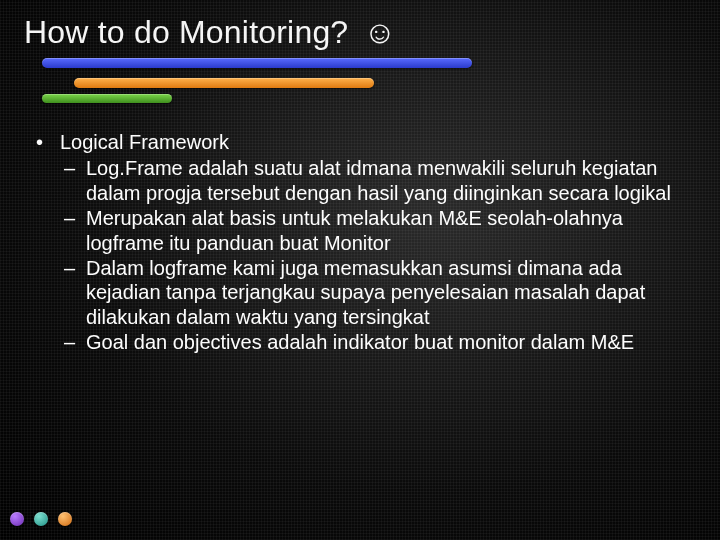 This screenshot has height=540, width=720. What do you see at coordinates (370, 180) in the screenshot?
I see `sub-bullet: Log.Frame adalah suatu alat idmana menwa…` at bounding box center [370, 180].